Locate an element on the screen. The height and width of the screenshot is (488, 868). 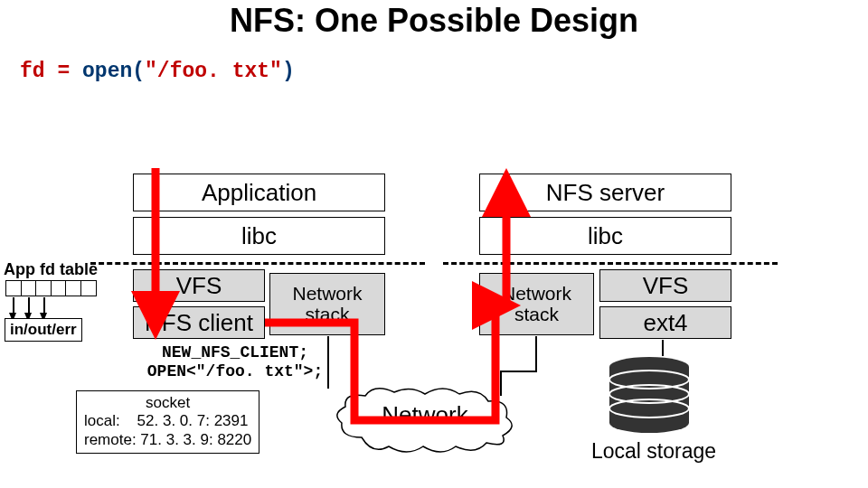
userspace-kernel-divider-left is located at coordinates (258, 264).